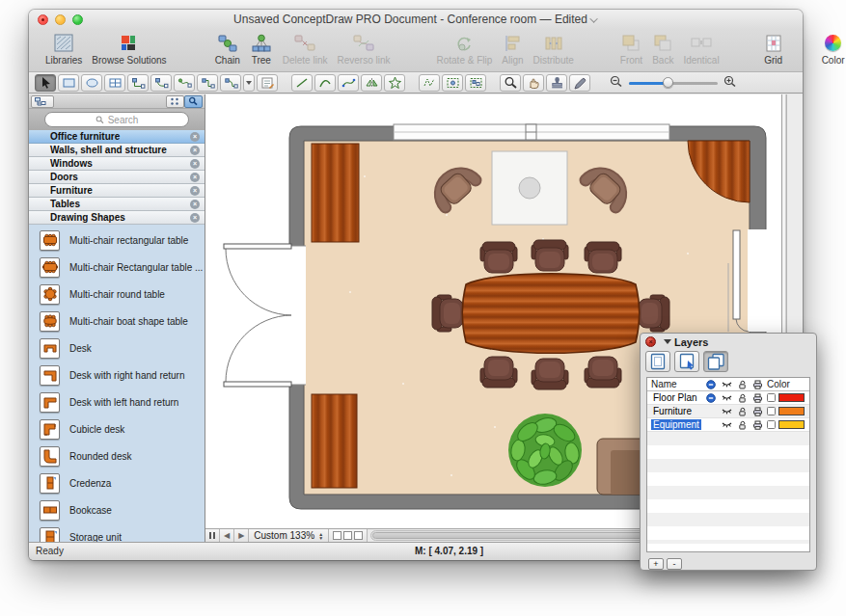 This screenshot has width=846, height=616. Describe the element at coordinates (452, 83) in the screenshot. I see `frame-select-tool` at that location.